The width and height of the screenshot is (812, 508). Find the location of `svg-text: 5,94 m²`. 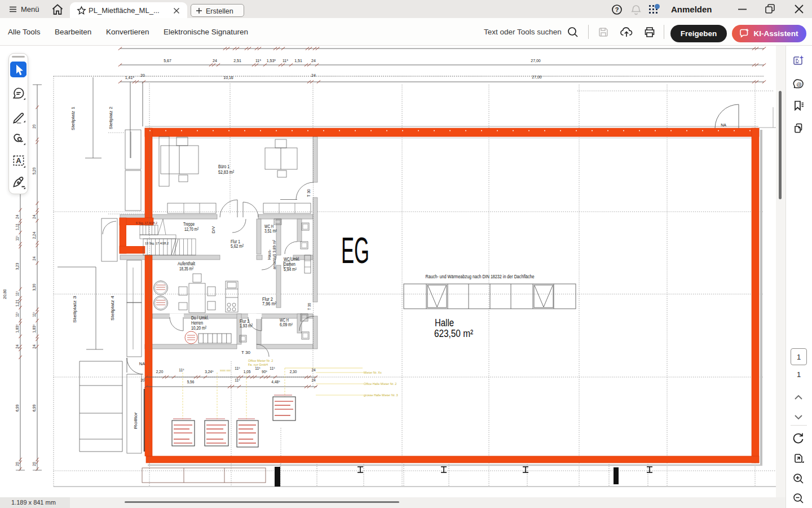

svg-text: 5,94 m² is located at coordinates (290, 269).